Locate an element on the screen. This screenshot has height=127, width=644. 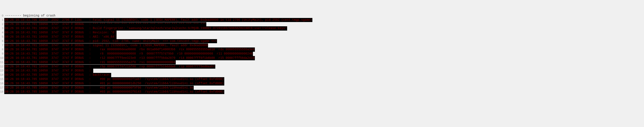
log-line: 1008-26 16:18:43.781 10050 3747 3747 F D… is located at coordinates (322, 58).